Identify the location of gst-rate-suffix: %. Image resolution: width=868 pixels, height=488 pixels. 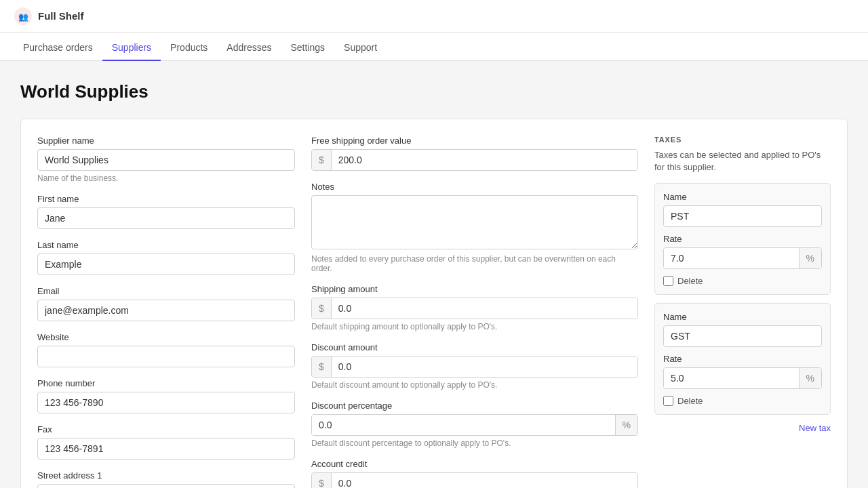
(810, 378).